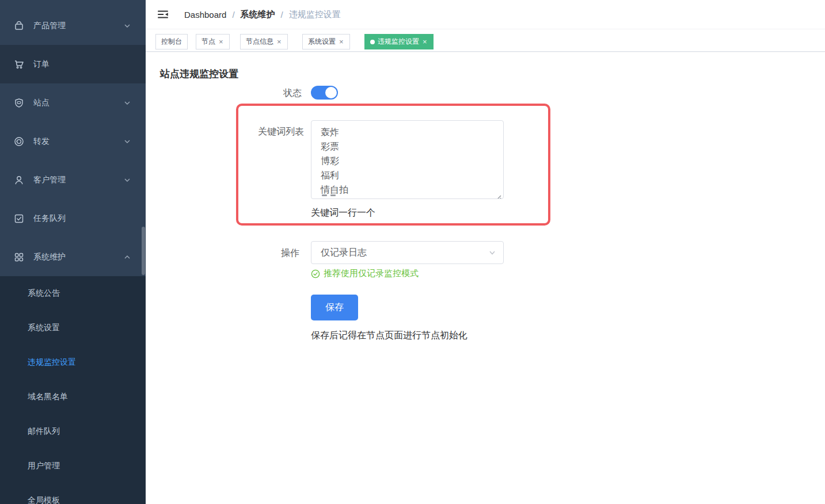 The width and height of the screenshot is (825, 504). Describe the element at coordinates (325, 93) in the screenshot. I see `status-toggle` at that location.